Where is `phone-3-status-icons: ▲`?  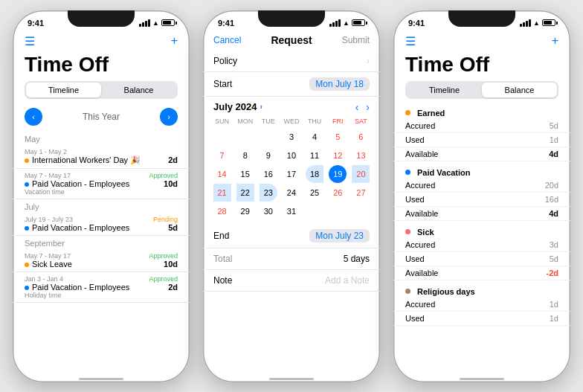 phone-3-status-icons: ▲ is located at coordinates (538, 23).